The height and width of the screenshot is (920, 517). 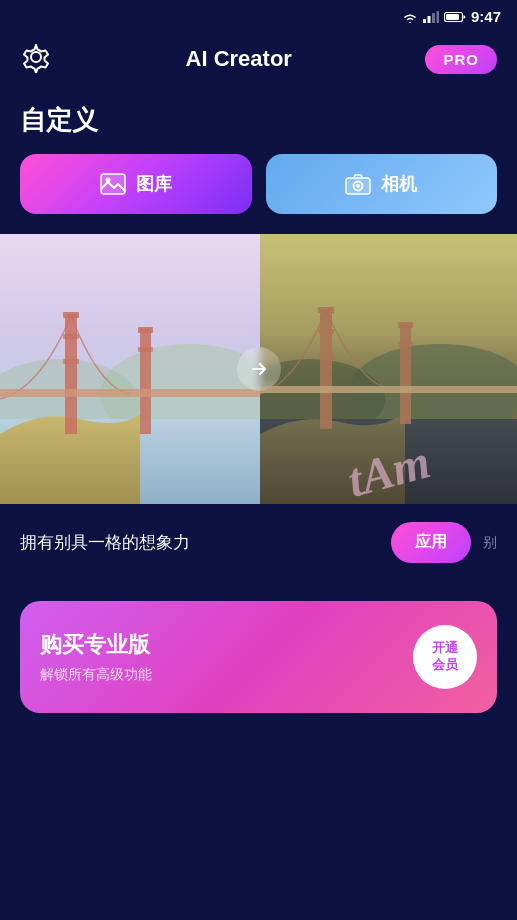 I want to click on apply-row: 拥有别具一格的想象力 应用 别, so click(x=258, y=542).